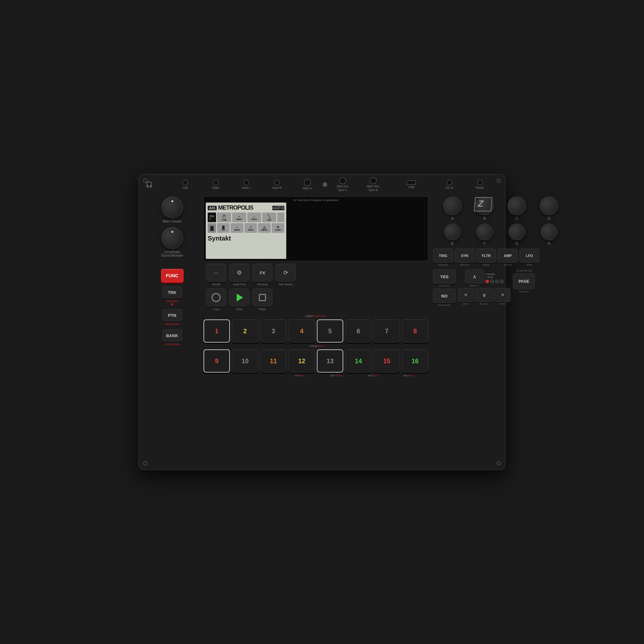 The image size is (644, 644). I want to click on lfo-sublabel: Mixer, so click(529, 265).